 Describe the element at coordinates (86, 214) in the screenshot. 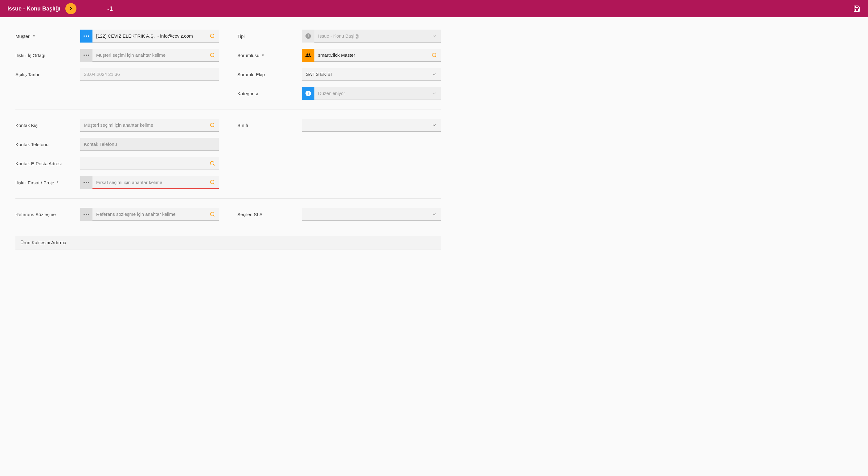

I see `referans-menu-button` at that location.